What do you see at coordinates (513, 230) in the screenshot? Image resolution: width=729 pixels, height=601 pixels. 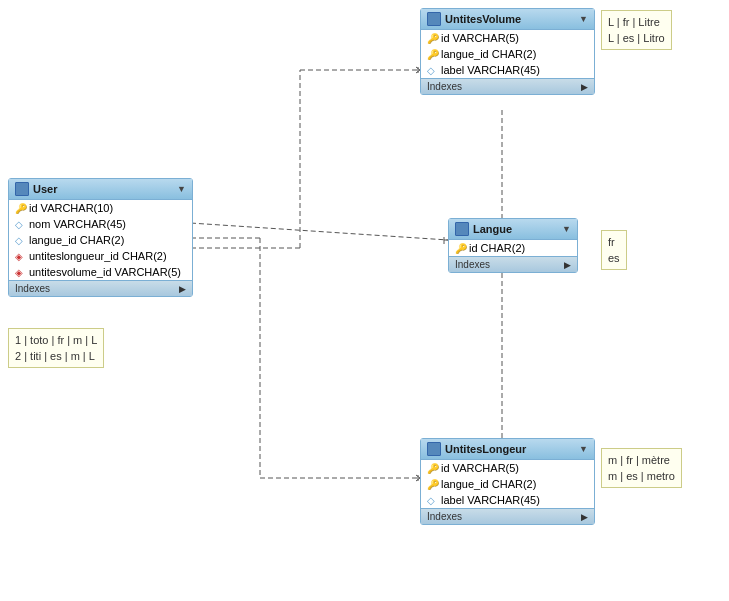 I see `table-header-langue: Langue ▼` at bounding box center [513, 230].